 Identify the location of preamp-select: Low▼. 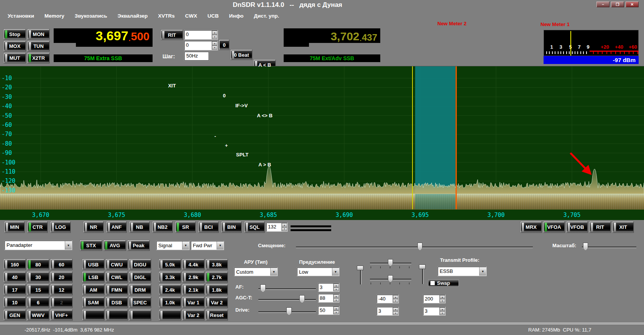
(318, 272).